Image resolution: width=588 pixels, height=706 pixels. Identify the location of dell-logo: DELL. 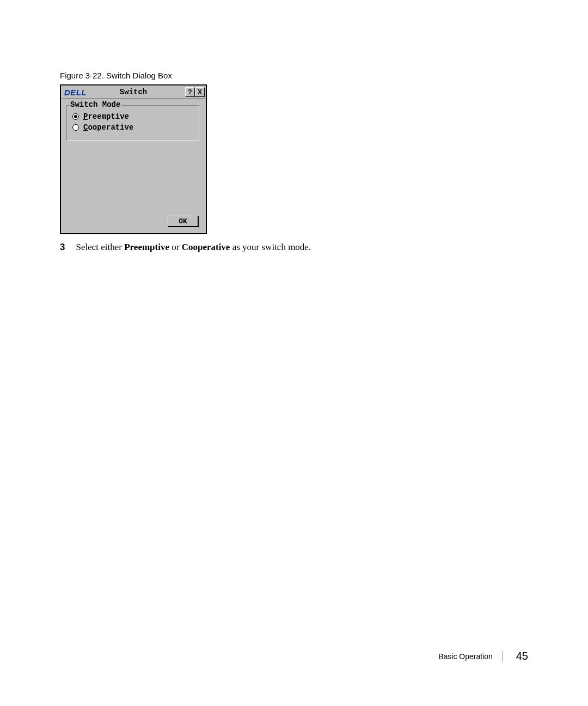
(74, 93).